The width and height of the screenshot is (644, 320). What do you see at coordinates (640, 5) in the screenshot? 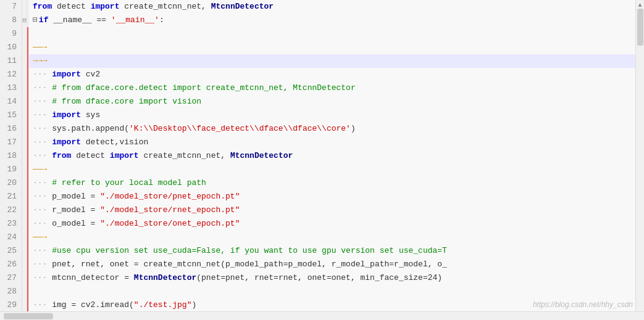
I see `scroll-up-arrow: ▲` at bounding box center [640, 5].